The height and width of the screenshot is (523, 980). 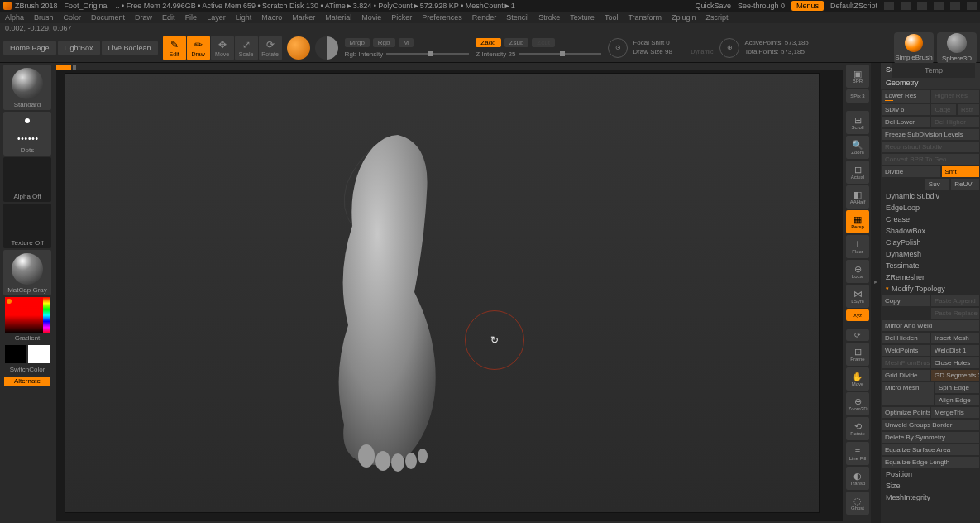 What do you see at coordinates (27, 273) in the screenshot?
I see `material-selector: MatCap Gray` at bounding box center [27, 273].